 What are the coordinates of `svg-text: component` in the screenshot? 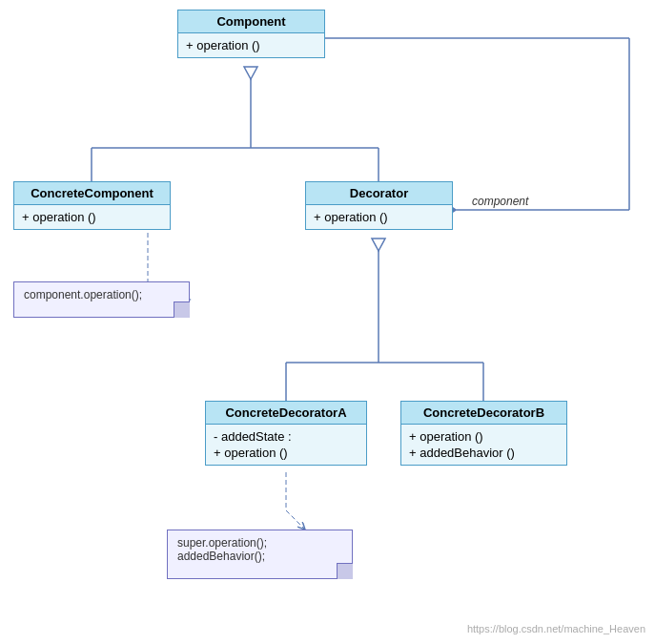 It's located at (501, 201).